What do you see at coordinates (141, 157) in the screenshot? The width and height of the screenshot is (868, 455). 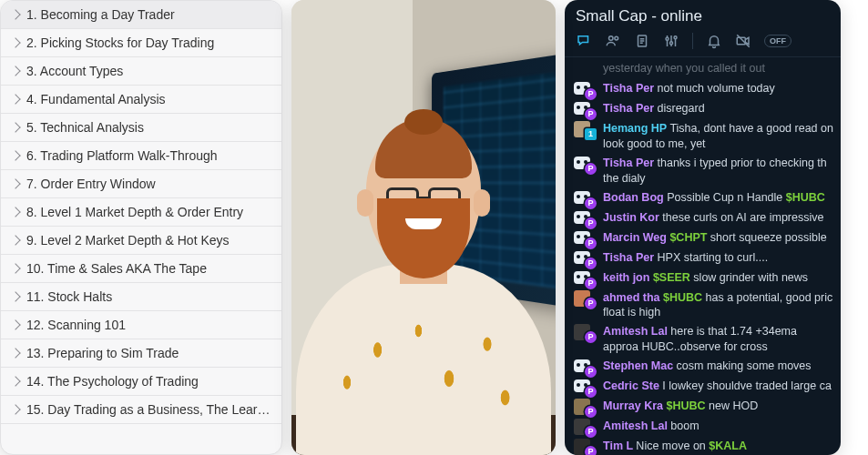 I see `lesson-item: 6. Trading Platform Walk-Through` at bounding box center [141, 157].